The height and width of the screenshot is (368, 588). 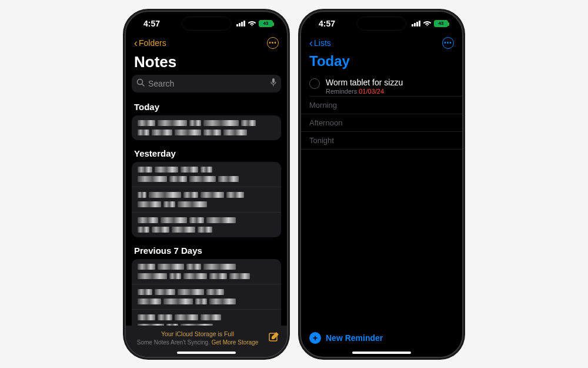 What do you see at coordinates (382, 141) in the screenshot?
I see `section-tonight: Tonight` at bounding box center [382, 141].